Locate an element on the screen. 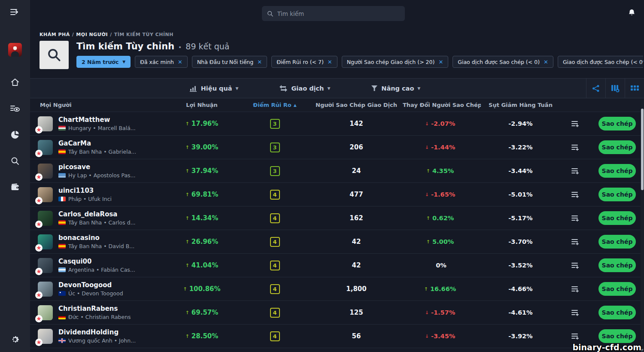  table-row: ★ uinci1103 Pháp • Ufuk Inci ↑69.81% 4 4… is located at coordinates (337, 195).